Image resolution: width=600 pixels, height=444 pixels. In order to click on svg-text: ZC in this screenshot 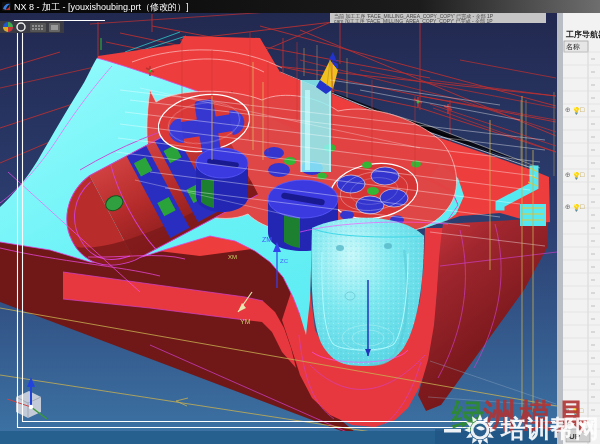, I will do `click(284, 261)`.